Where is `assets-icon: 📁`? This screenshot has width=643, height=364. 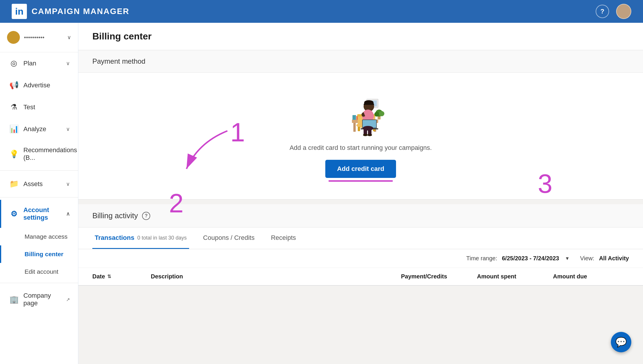
assets-icon: 📁 is located at coordinates (14, 184).